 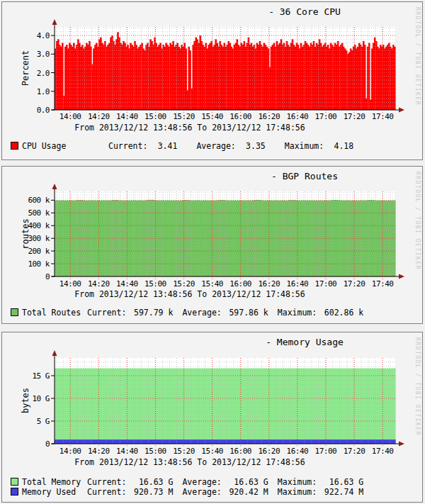 I want to click on legend: Total RoutesCurrent:597.79 kAverage:597.…, so click(x=212, y=313).